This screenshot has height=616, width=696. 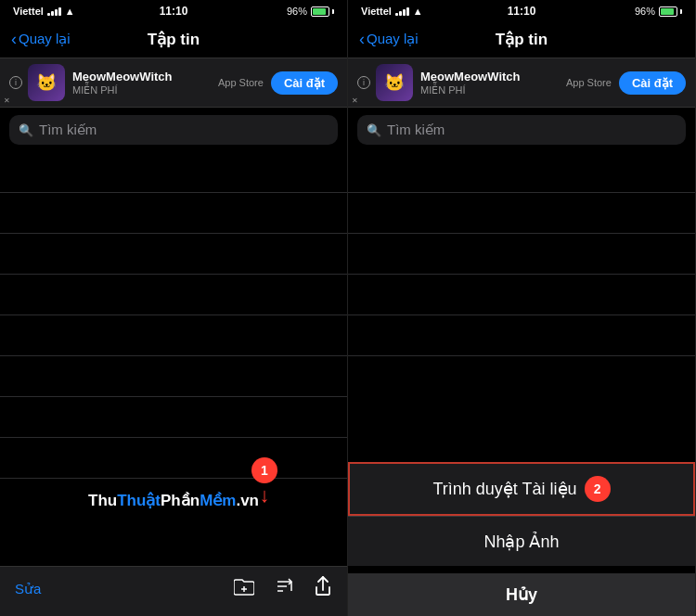 I want to click on search-placeholder-2: Tìm kiếm, so click(x=416, y=130).